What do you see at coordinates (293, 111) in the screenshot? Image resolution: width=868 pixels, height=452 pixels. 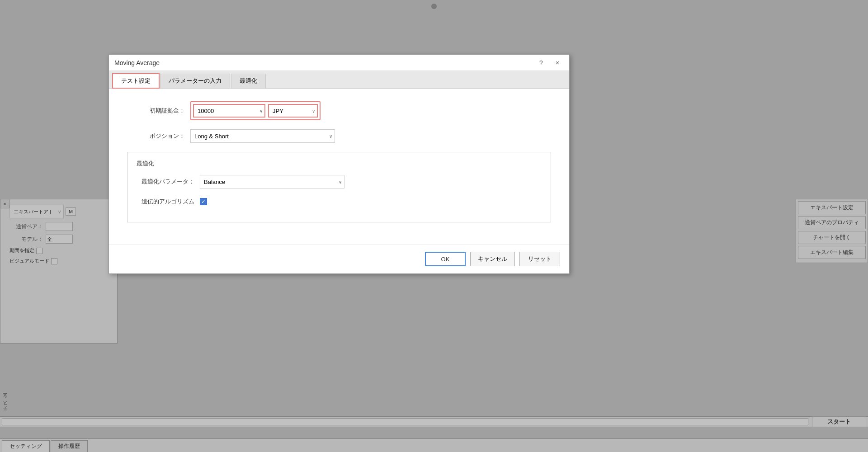 I see `currency-select: JPY USD EUR` at bounding box center [293, 111].